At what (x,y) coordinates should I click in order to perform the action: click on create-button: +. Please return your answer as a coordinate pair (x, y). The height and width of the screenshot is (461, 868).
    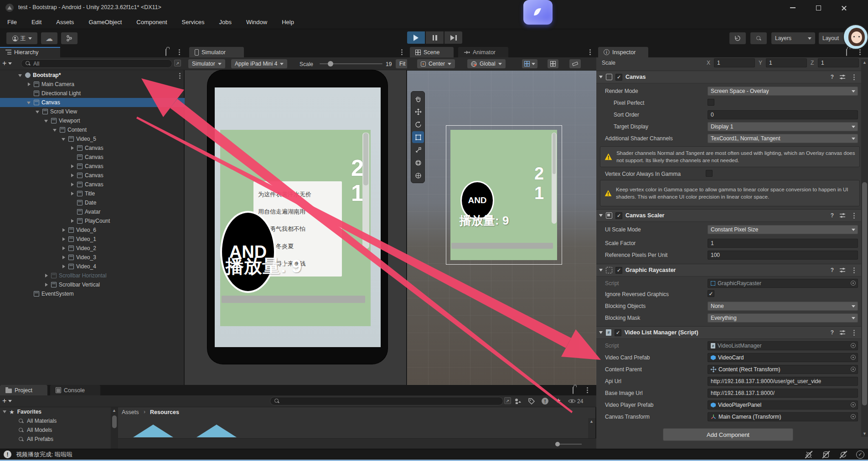
    Looking at the image, I should click on (7, 63).